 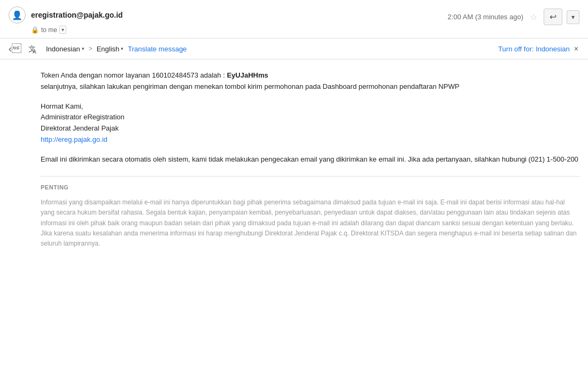 What do you see at coordinates (485, 17) in the screenshot?
I see `email-timestamp: 2:00 AM (3 minutes ago)` at bounding box center [485, 17].